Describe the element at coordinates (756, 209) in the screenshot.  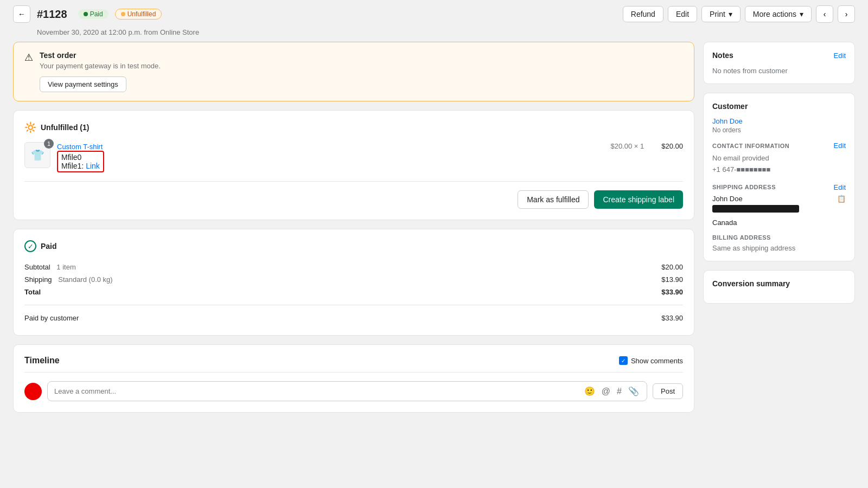
I see `shipping-address-redacted` at that location.